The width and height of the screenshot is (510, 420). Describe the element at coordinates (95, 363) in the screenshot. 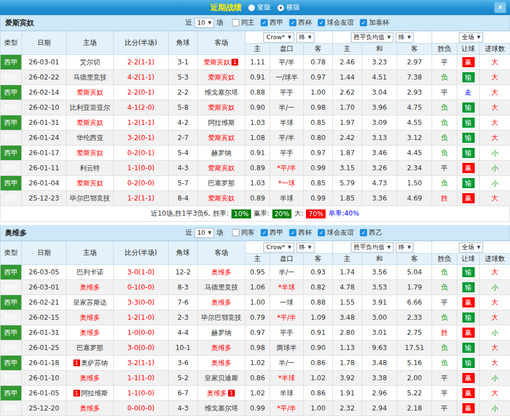

I see `home-team-name: 奥萨苏纳` at that location.